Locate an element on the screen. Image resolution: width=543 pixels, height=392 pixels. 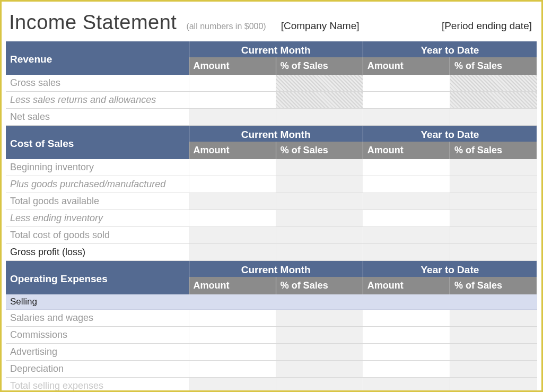
row-label: Less sales returns and allowances is located at coordinates (98, 100).